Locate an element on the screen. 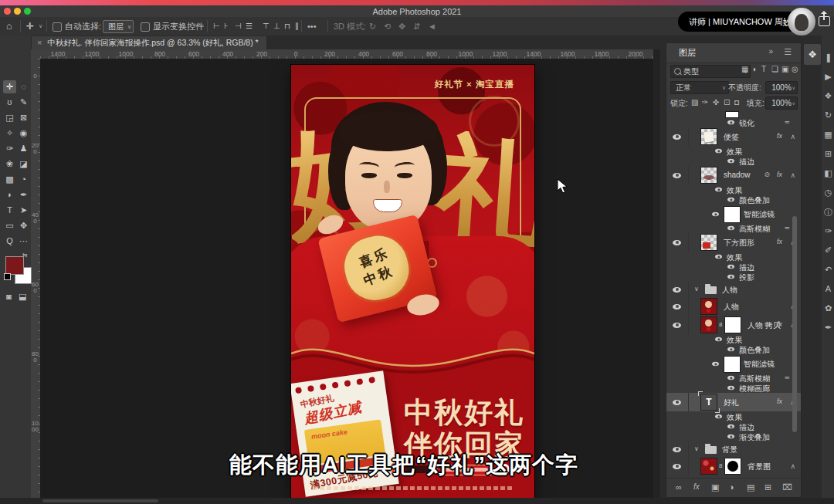 The height and width of the screenshot is (504, 834). link-layers-icon: ∞ is located at coordinates (679, 487).